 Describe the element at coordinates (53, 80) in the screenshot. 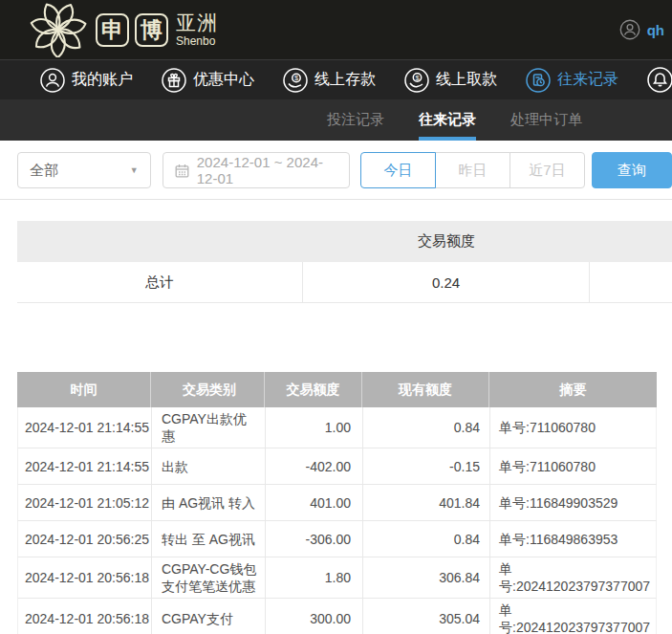

I see `account-icon` at that location.